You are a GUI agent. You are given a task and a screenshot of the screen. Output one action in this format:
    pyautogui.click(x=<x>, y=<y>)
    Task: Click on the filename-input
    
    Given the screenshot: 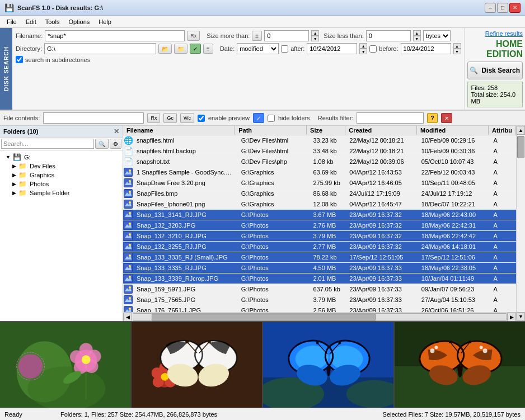 What is the action you would take?
    pyautogui.click(x=115, y=36)
    